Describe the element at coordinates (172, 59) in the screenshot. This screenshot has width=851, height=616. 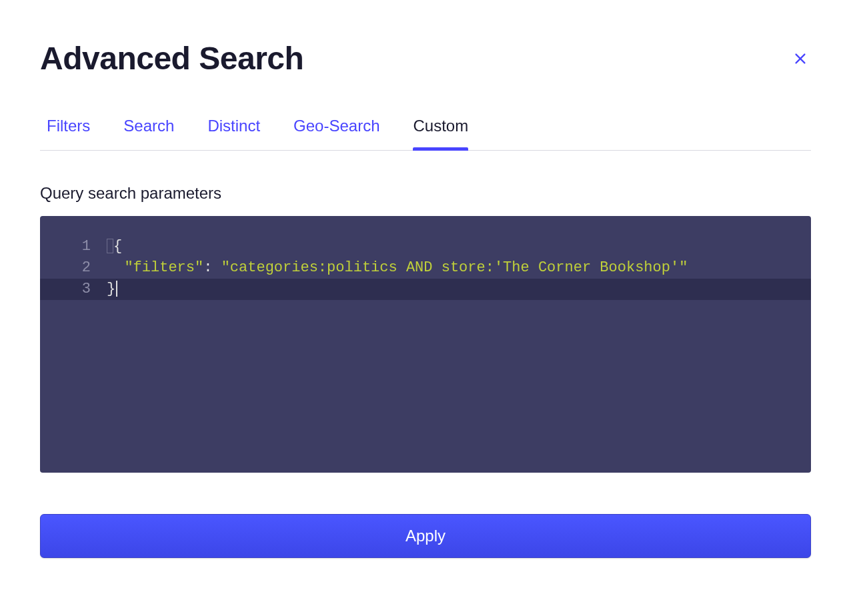
I see `dialog-title: Advanced Search` at that location.